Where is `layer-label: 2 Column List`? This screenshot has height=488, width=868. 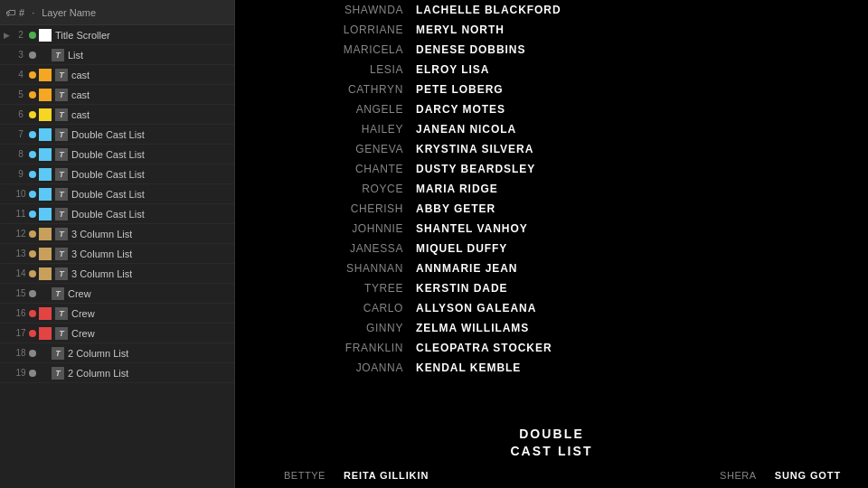
layer-label: 2 Column List is located at coordinates (98, 373).